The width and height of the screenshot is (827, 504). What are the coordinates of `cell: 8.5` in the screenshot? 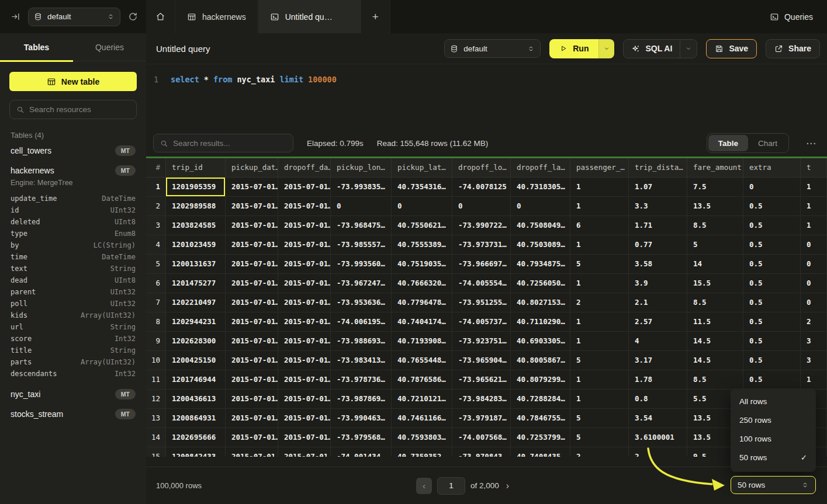 It's located at (715, 225).